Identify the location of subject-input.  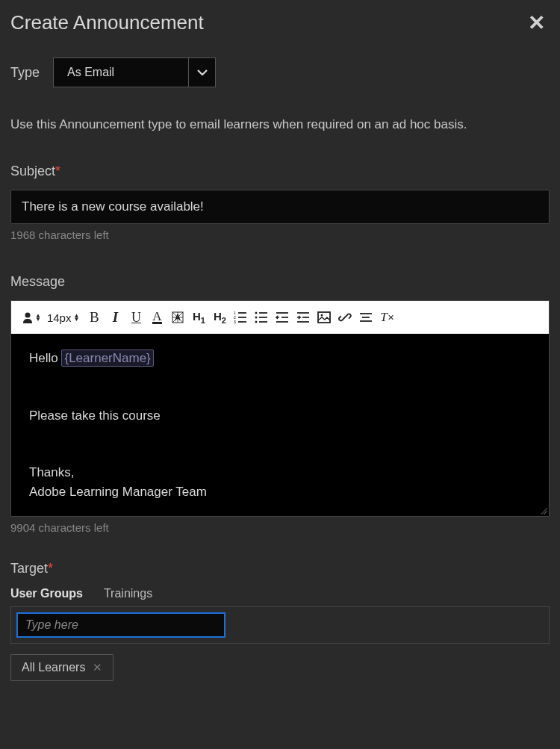
(280, 207).